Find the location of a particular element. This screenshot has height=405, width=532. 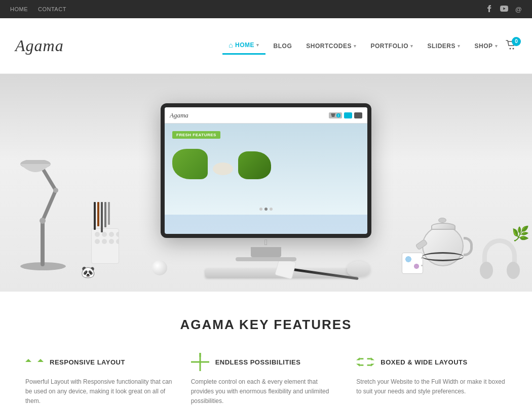

mouse is located at coordinates (359, 269).